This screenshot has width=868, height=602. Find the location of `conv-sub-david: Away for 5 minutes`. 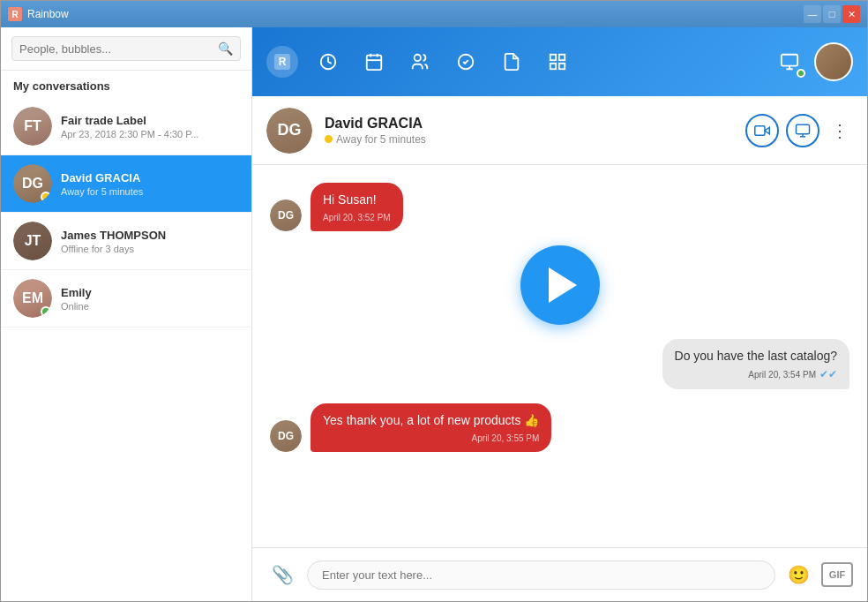

conv-sub-david: Away for 5 minutes is located at coordinates (150, 192).